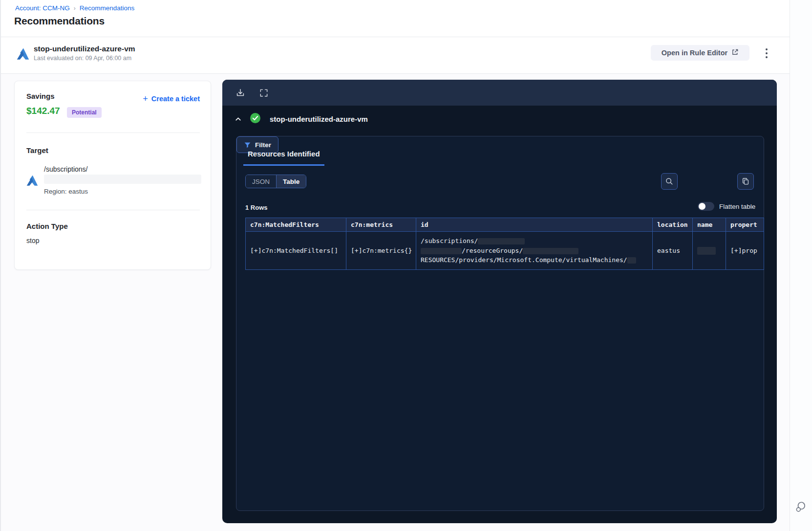  What do you see at coordinates (284, 157) in the screenshot?
I see `tab-resources-identified: Resources Identified` at bounding box center [284, 157].